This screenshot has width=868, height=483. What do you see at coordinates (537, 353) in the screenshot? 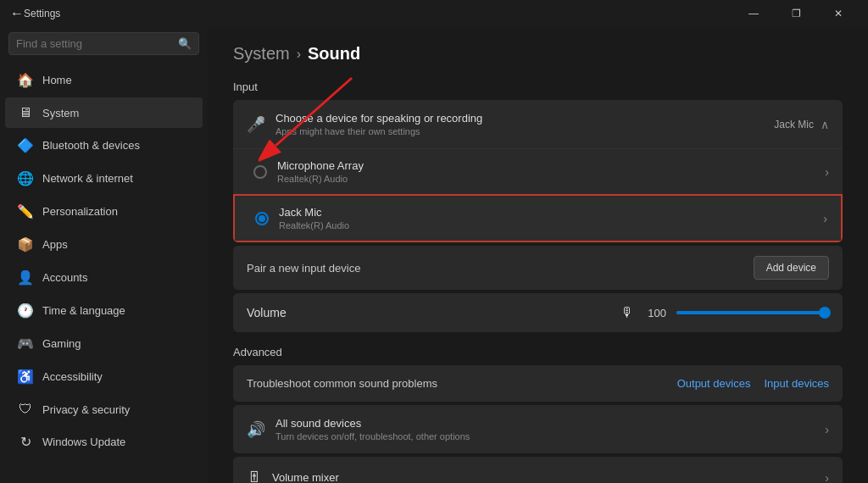
I see `advanced-section-title: Advanced` at bounding box center [537, 353].